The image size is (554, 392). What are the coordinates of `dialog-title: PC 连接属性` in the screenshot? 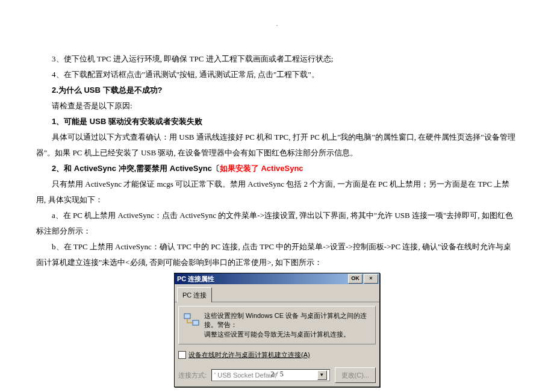 It's located at (196, 279).